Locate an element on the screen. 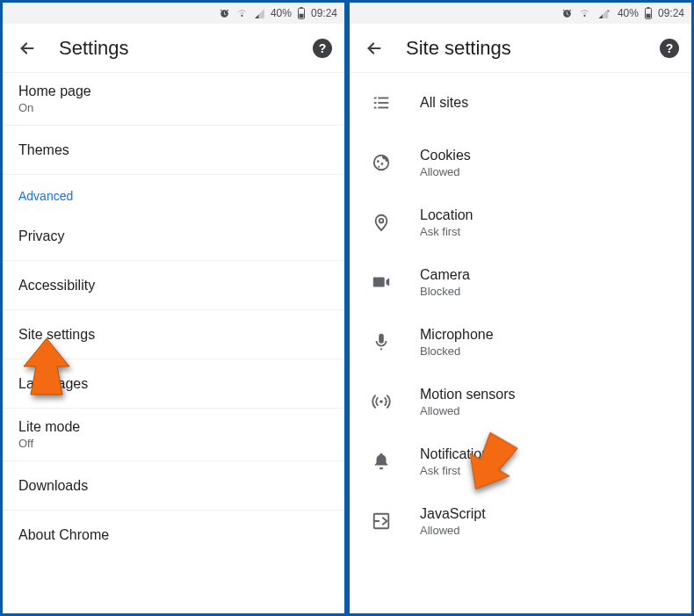 This screenshot has height=616, width=694. row-label: Microphone is located at coordinates (457, 335).